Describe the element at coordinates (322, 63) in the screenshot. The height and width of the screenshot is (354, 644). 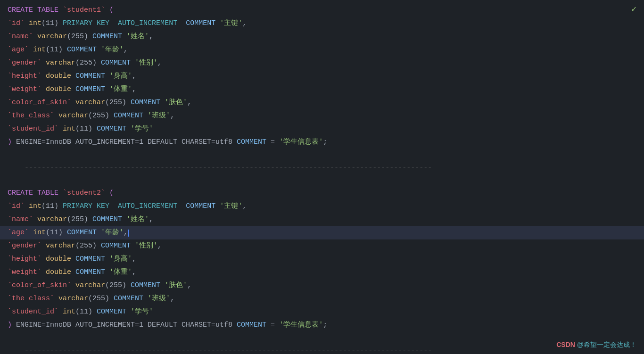
I see `code-line-5: `gender` varchar (255) COMMENT '性别' ,` at that location.